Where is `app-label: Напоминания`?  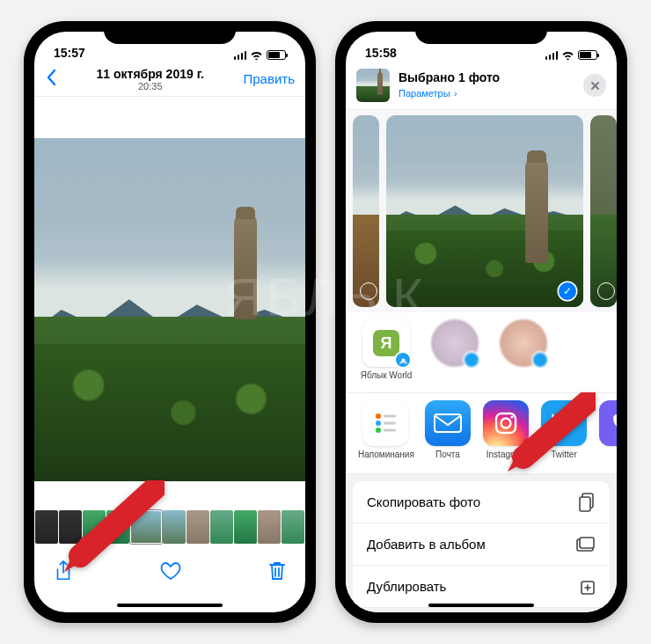 app-label: Напоминания is located at coordinates (385, 454).